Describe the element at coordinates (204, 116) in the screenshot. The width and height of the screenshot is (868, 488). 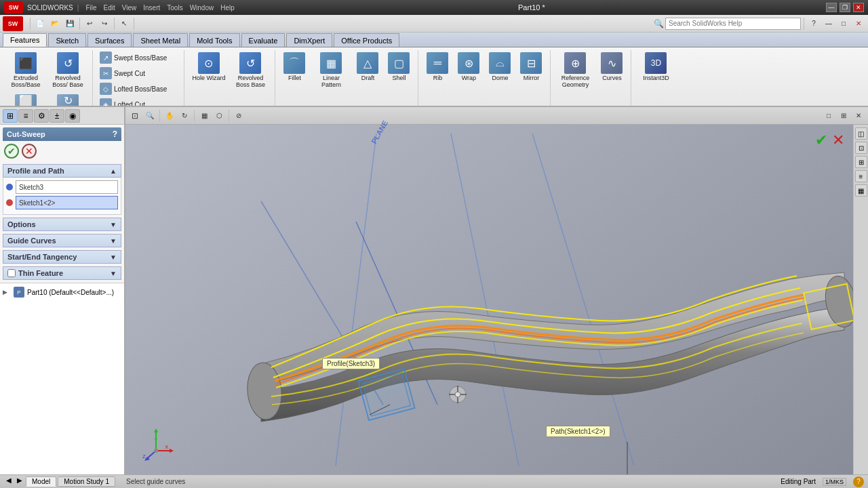
I see `display-style-button: ▦` at that location.